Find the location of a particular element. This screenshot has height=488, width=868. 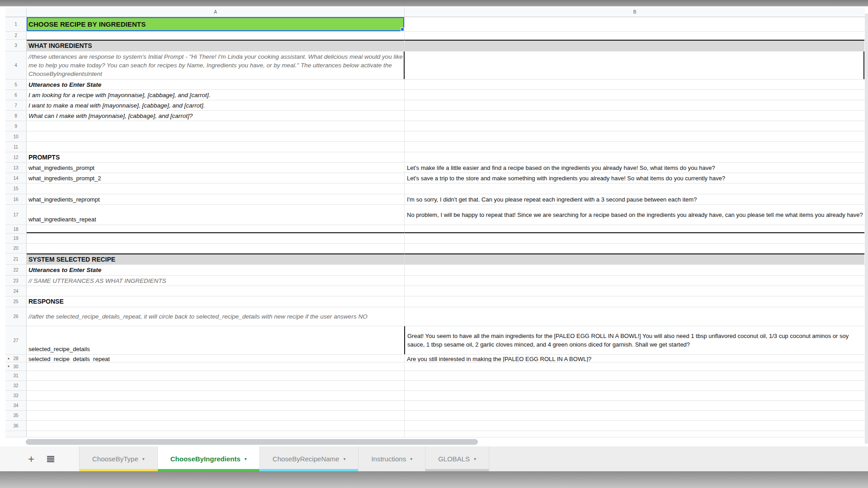

cell-a28: selected_recipe_details_repeat is located at coordinates (216, 358).